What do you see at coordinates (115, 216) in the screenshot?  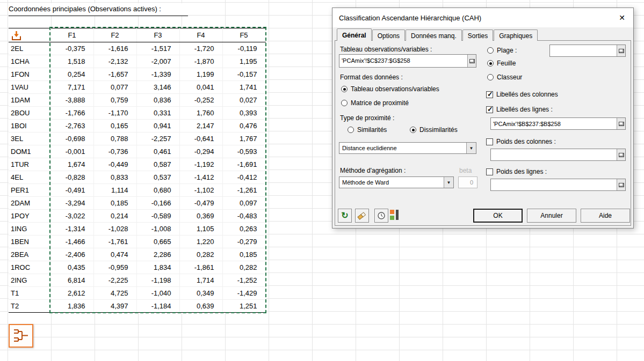 I see `cell-value: 0,214` at bounding box center [115, 216].